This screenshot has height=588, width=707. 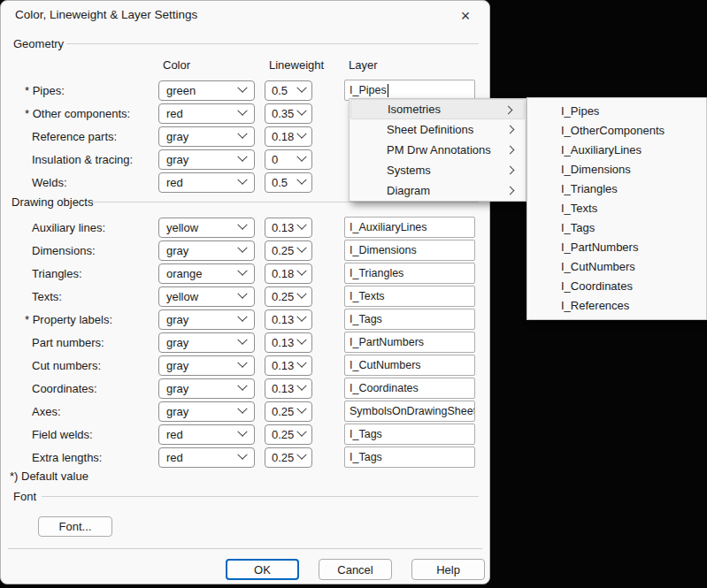 I want to click on submenu-item-i-tags: I_Tags, so click(x=617, y=228).